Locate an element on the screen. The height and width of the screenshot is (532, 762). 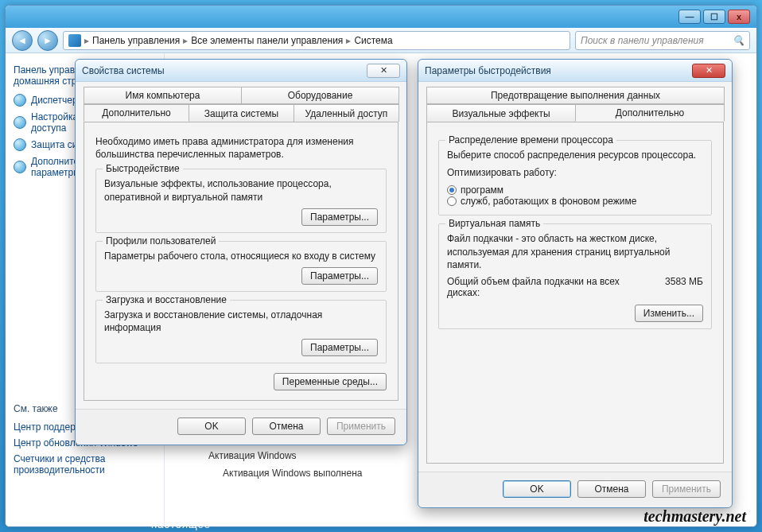
pagefile-total-label: Общий объем файла подкачки на всех диска… is located at coordinates (538, 287).